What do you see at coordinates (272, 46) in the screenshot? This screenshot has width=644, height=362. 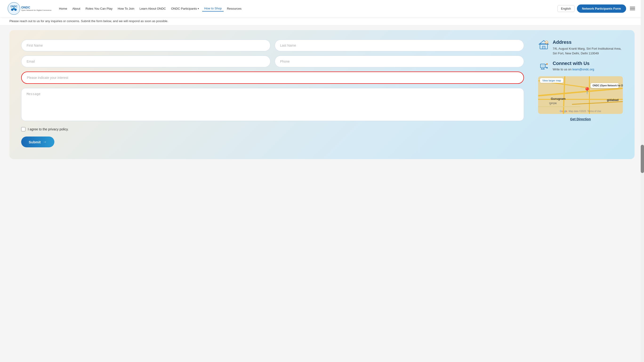 I see `name-row` at bounding box center [272, 46].